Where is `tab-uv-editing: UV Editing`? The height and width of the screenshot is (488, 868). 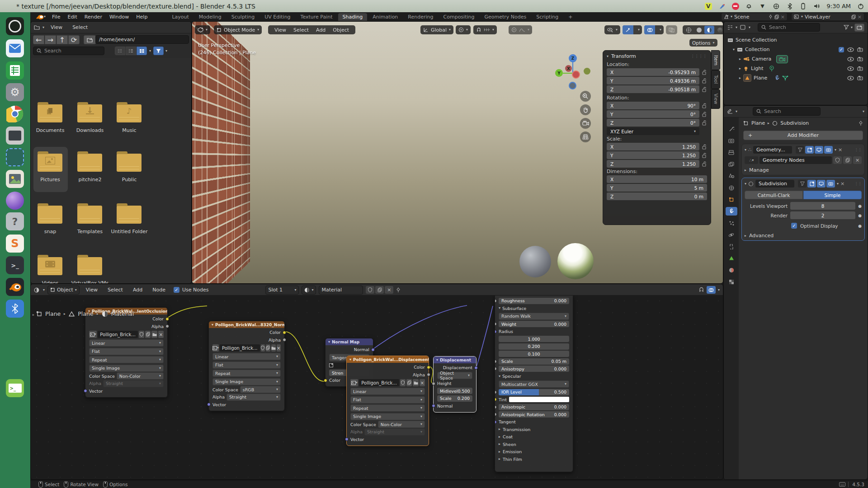
tab-uv-editing: UV Editing is located at coordinates (278, 17).